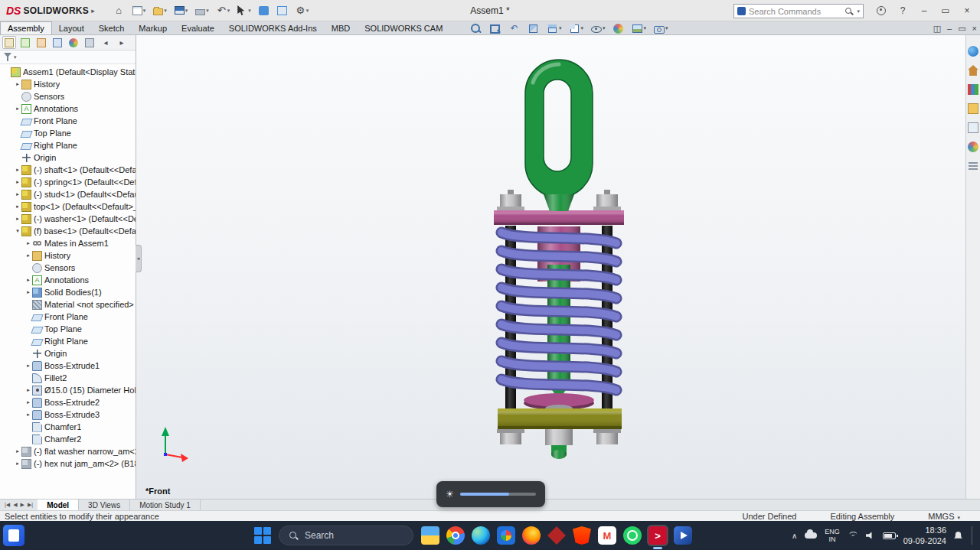 This screenshot has height=550, width=980. Describe the element at coordinates (9, 43) in the screenshot. I see `featuremanager-tab` at that location.